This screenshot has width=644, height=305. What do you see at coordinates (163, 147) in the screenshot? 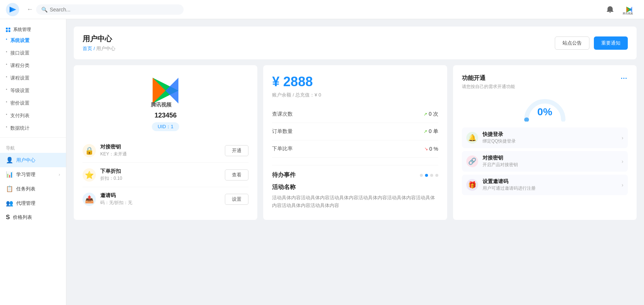
I see `feature-title-connect-key: 对接密钥` at bounding box center [163, 147].